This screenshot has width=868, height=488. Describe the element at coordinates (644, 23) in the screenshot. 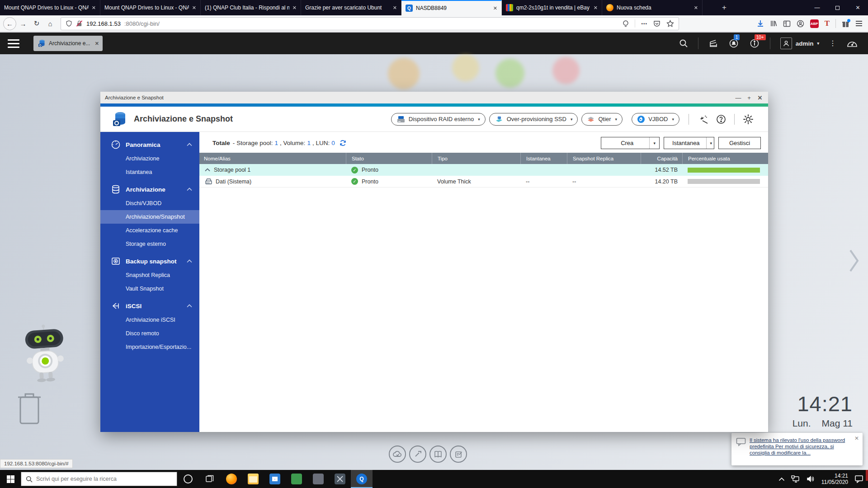

I see `page-actions-icon: •••` at that location.